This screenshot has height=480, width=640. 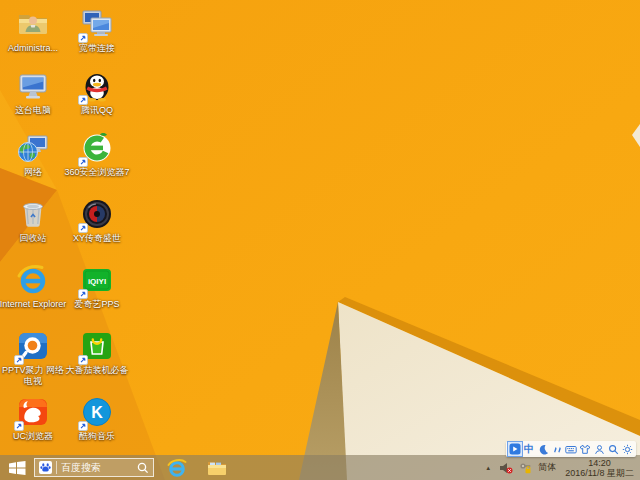 What do you see at coordinates (33, 412) in the screenshot?
I see `uc-browser-icon` at bounding box center [33, 412].